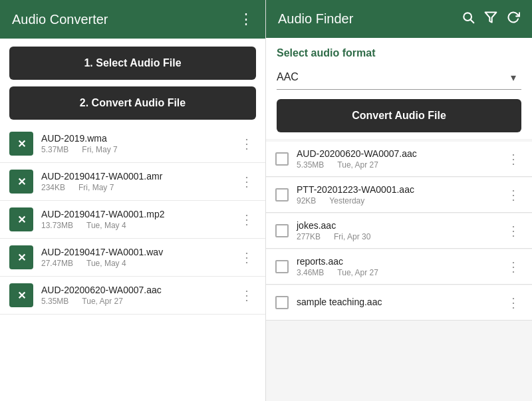  Describe the element at coordinates (136, 144) in the screenshot. I see `file-info: AUD-2019.wma 5.37MB Fri, May 7` at that location.